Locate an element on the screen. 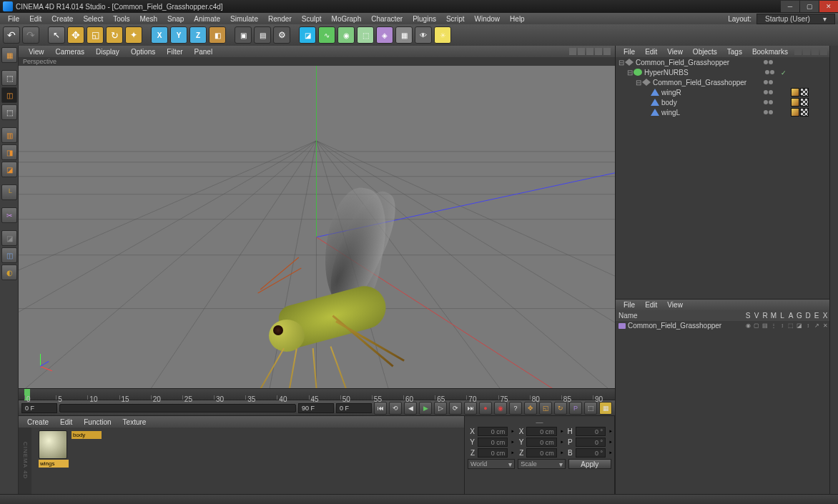 The image size is (838, 504). live-select-button is located at coordinates (56, 35).